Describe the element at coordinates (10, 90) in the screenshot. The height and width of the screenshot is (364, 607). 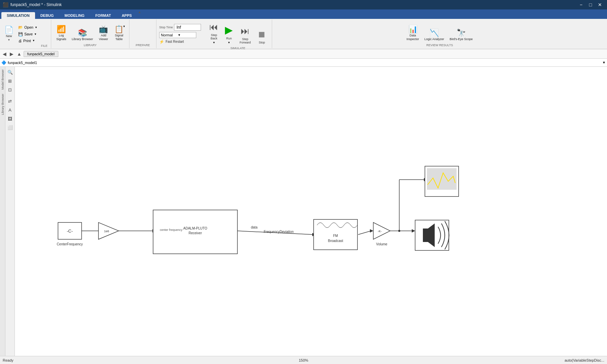
I see `fit-selection-button: ⊡` at that location.